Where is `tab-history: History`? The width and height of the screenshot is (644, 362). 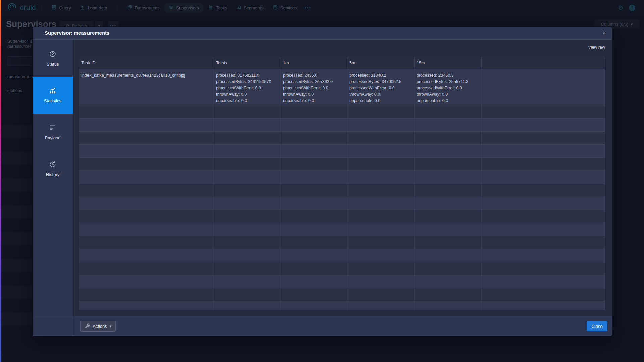
tab-history: History is located at coordinates (53, 169).